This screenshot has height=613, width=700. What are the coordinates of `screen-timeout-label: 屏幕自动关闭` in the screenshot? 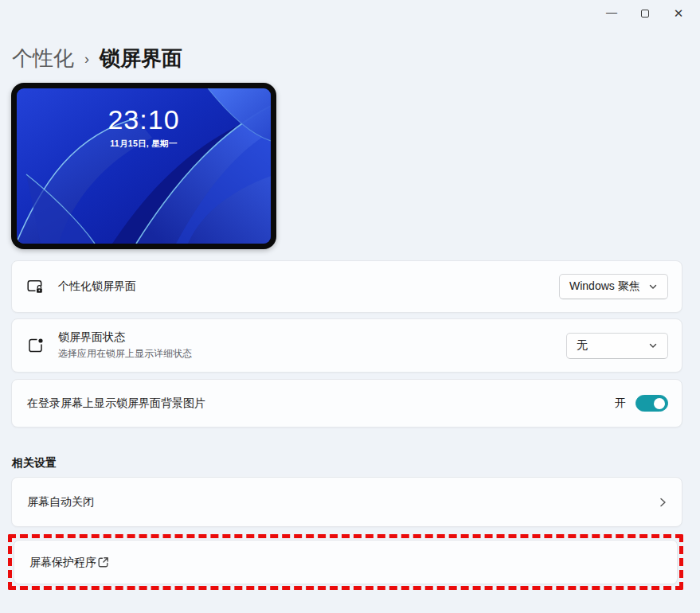 It's located at (61, 502).